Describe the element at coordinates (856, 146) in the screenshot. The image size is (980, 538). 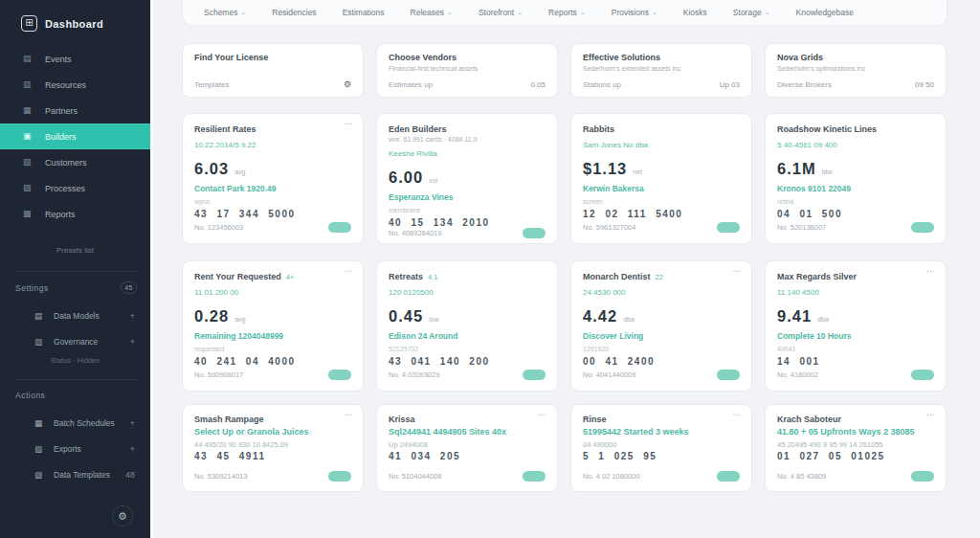
I see `stat-card-link: 5.40-4561 09 400` at that location.